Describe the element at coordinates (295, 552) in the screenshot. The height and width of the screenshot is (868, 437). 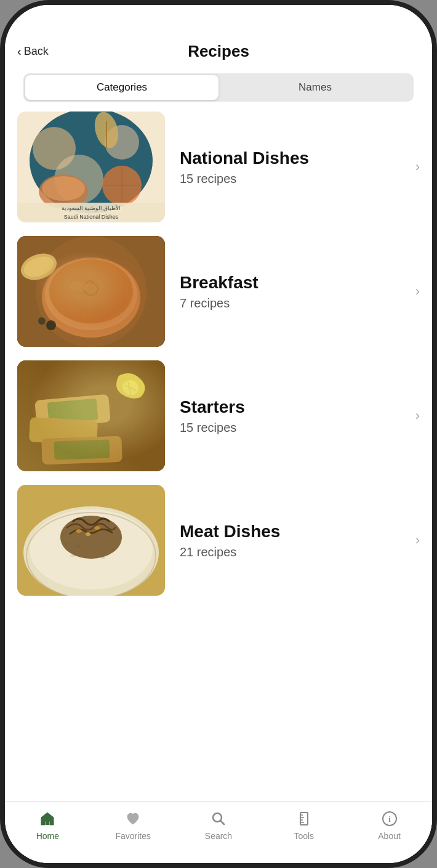
I see `category-count: 21 recipes` at that location.